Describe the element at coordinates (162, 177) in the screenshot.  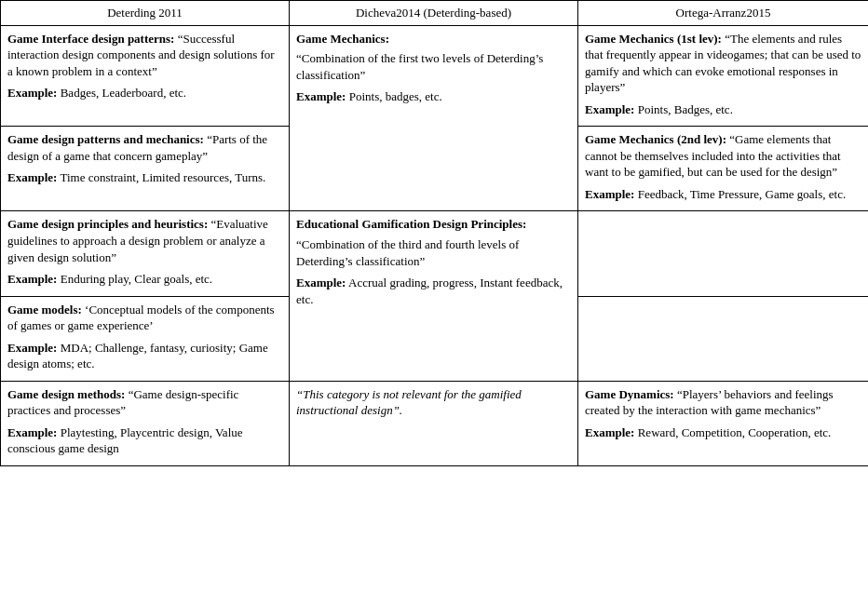
I see `row2-col1-example-text: Time constraint, Limited resources, Turn…` at that location.